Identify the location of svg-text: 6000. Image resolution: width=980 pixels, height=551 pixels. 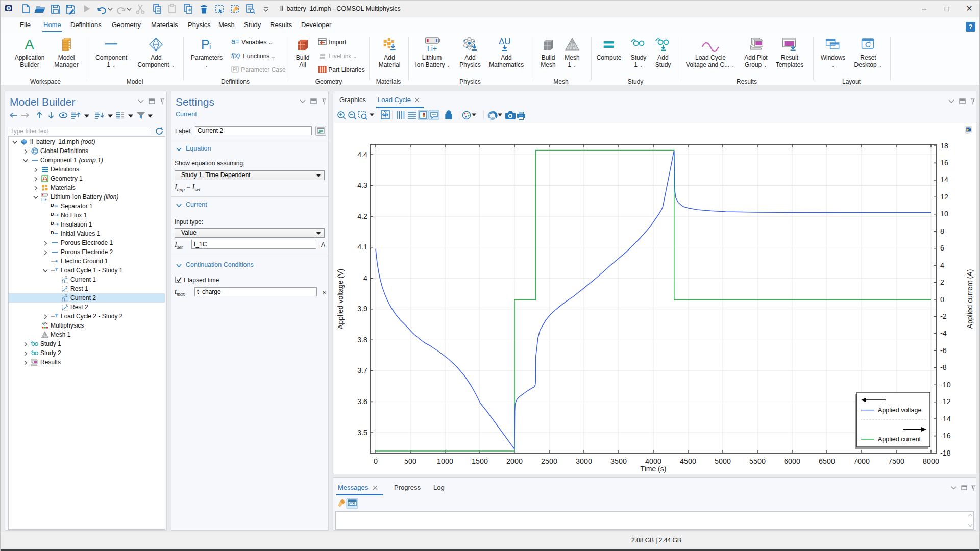
(792, 461).